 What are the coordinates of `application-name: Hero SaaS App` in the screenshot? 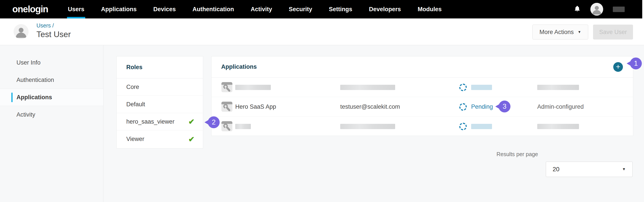 It's located at (256, 107).